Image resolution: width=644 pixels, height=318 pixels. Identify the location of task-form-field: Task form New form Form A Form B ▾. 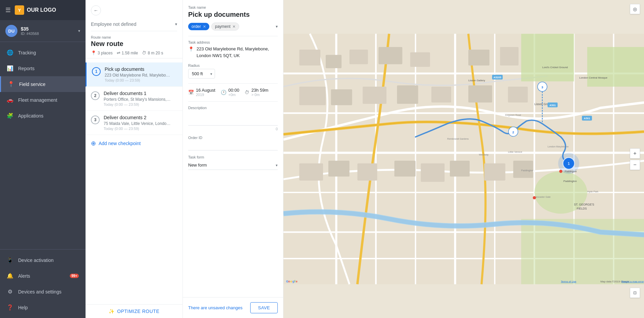
(233, 163).